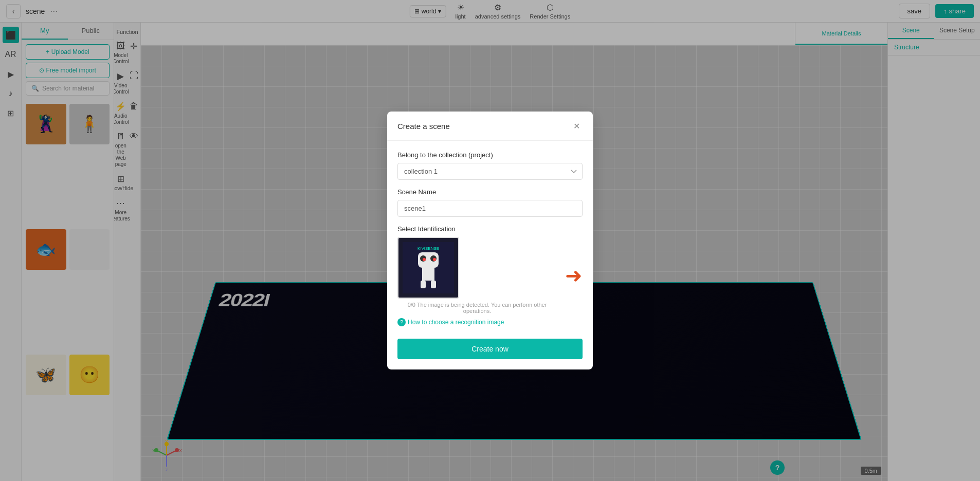 This screenshot has width=980, height=481. What do you see at coordinates (428, 249) in the screenshot?
I see `svg-text: KIVISENSE` at bounding box center [428, 249].